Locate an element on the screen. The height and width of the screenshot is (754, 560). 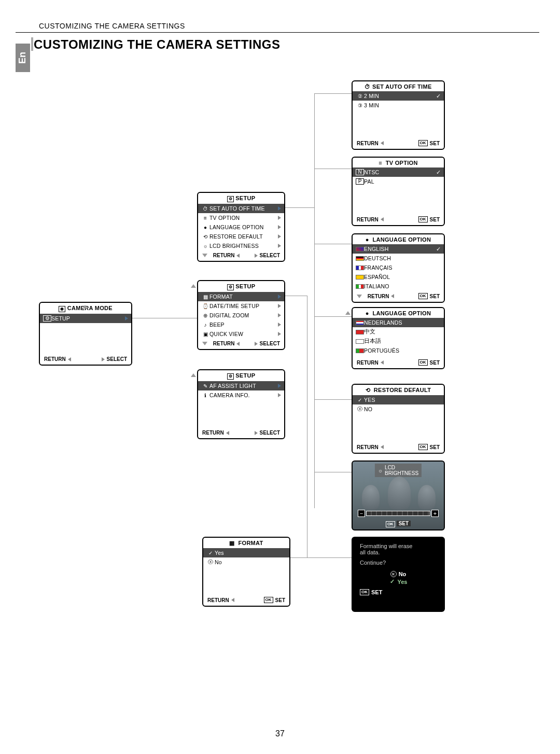
language-tab: En is located at coordinates (23, 58).